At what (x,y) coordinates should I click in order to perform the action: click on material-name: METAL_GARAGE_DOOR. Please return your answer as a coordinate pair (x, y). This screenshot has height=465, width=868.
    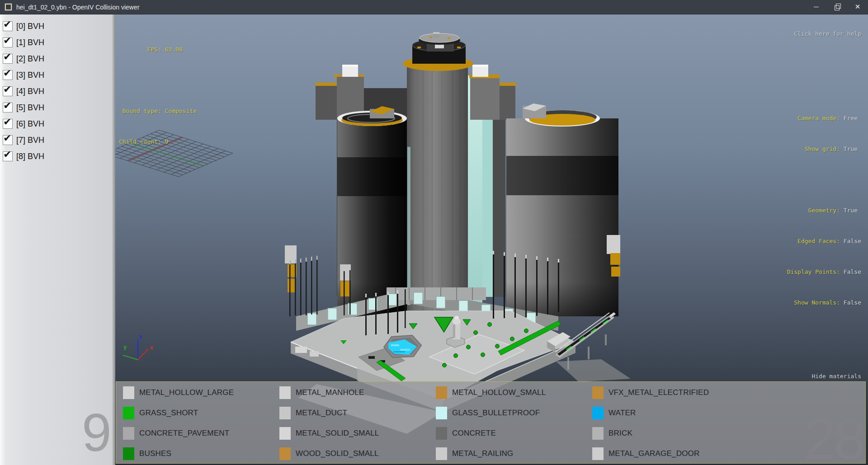
    Looking at the image, I should click on (654, 454).